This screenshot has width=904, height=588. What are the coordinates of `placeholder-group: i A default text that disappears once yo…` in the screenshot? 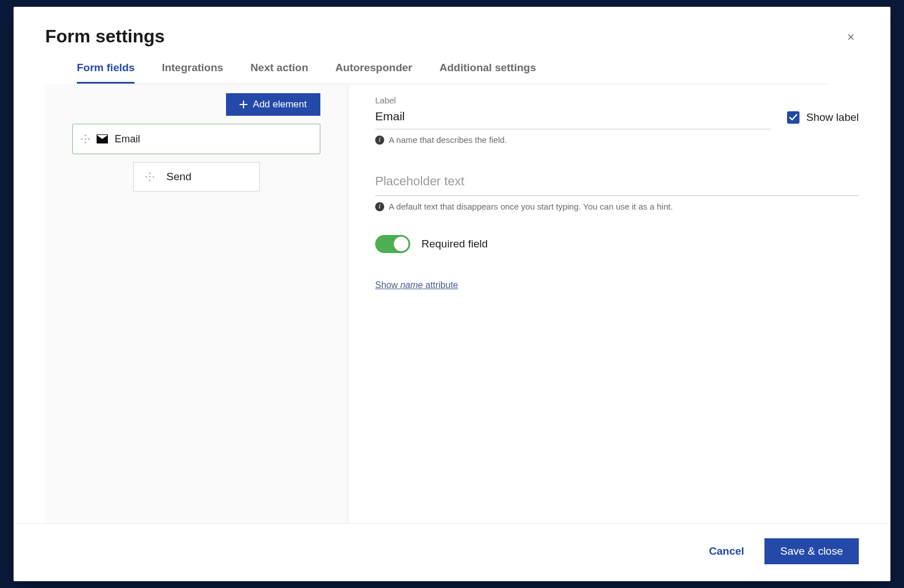 It's located at (617, 190).